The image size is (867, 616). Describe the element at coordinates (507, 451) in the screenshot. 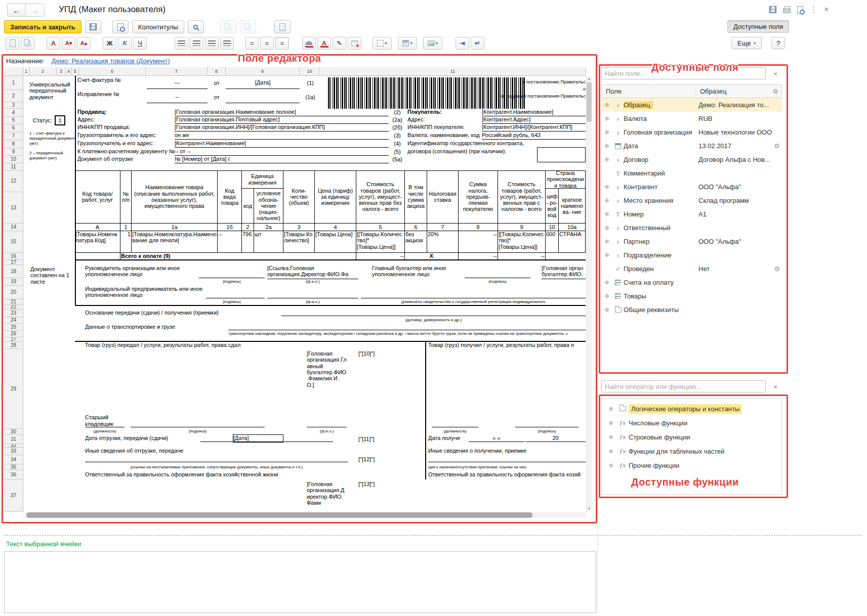

I see `form-cell: Иные сведения о получении, приемке` at that location.